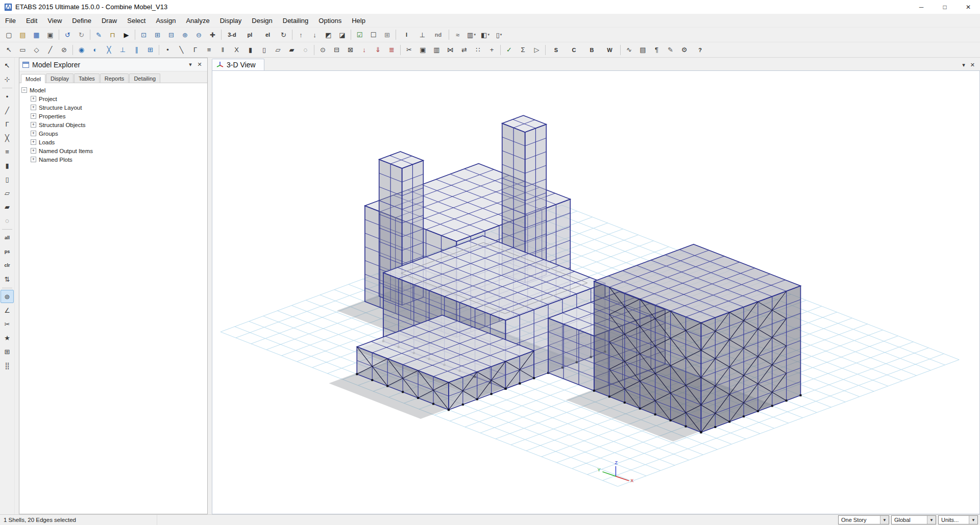 The height and width of the screenshot is (525, 980). What do you see at coordinates (7, 310) in the screenshot?
I see `measure-tool-icon: ∠` at bounding box center [7, 310].